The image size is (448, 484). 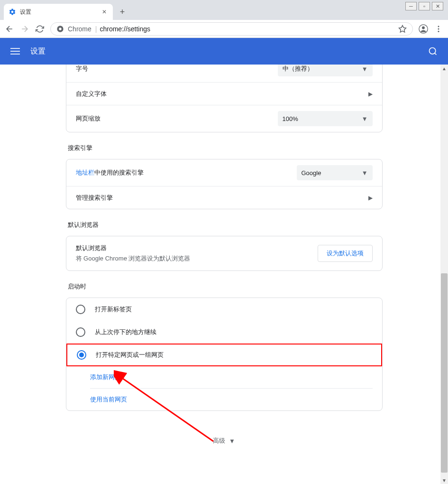 What do you see at coordinates (224, 173) in the screenshot?
I see `search-engine-row: 地址栏中使用的搜索引擎 Google ▼` at bounding box center [224, 173].